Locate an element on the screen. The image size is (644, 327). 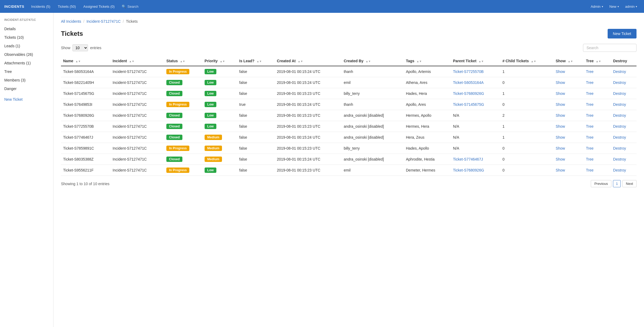
ticket-parent: Ticket-S7746467J is located at coordinates (476, 159).